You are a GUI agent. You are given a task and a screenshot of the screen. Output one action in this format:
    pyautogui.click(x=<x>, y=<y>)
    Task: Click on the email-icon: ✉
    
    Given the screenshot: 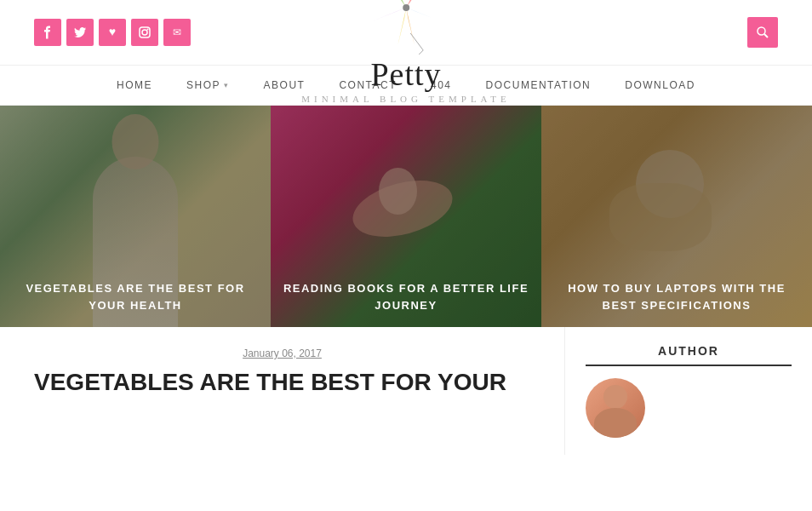 What is the action you would take?
    pyautogui.click(x=177, y=32)
    